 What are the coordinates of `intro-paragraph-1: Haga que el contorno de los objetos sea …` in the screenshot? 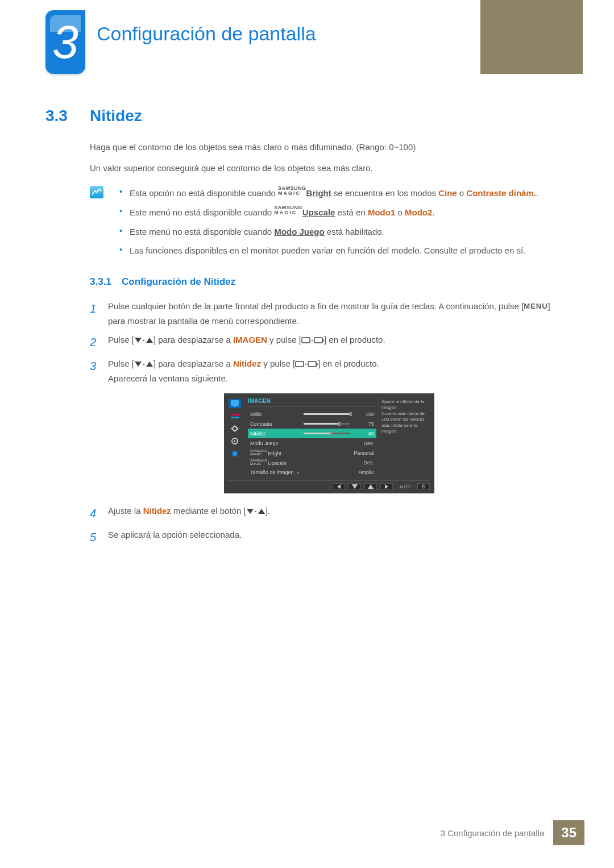 It's located at (329, 148).